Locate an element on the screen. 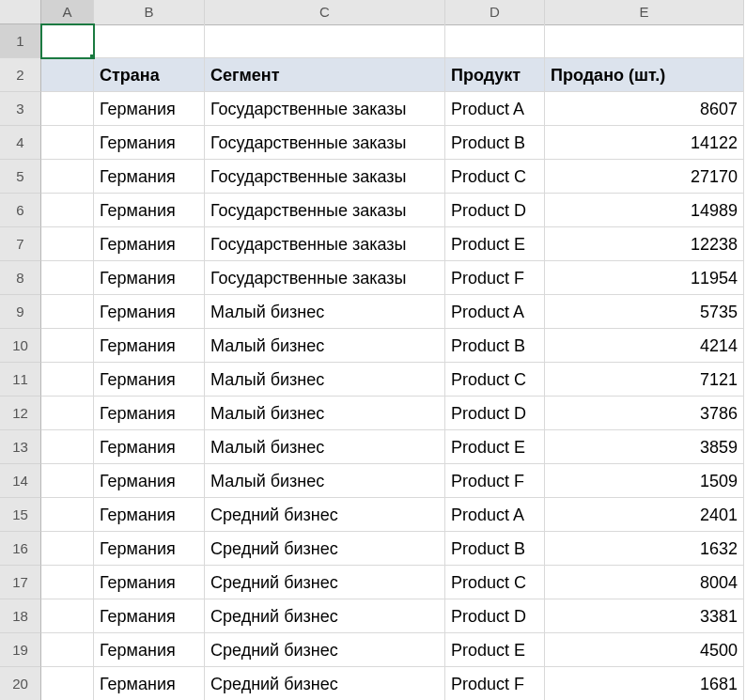  row-header-6: 6 is located at coordinates (21, 210).